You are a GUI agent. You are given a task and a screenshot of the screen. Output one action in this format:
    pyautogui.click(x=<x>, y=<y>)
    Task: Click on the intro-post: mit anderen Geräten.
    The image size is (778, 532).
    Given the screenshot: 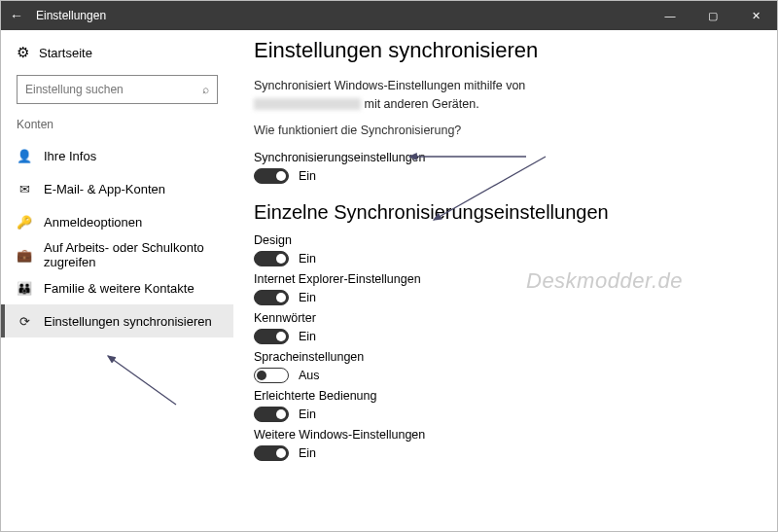 What is the action you would take?
    pyautogui.click(x=421, y=104)
    